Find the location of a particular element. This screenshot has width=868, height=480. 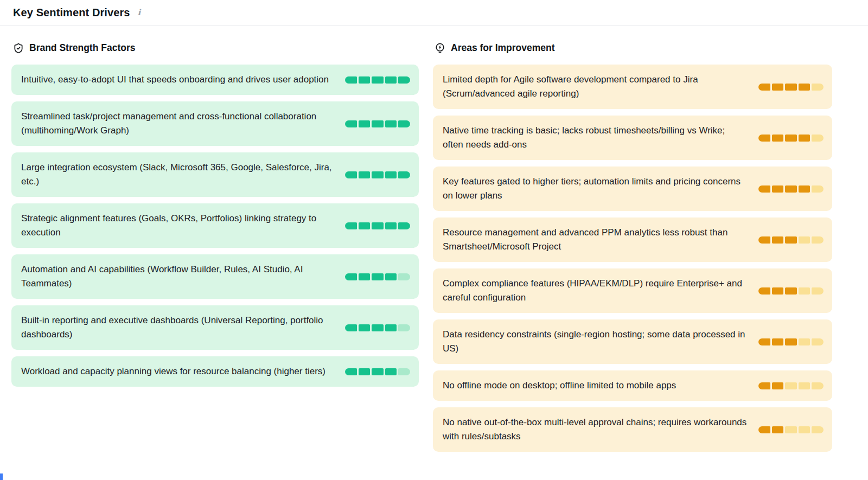

card-text: Automation and AI capabilities (Workflow… is located at coordinates (178, 277).